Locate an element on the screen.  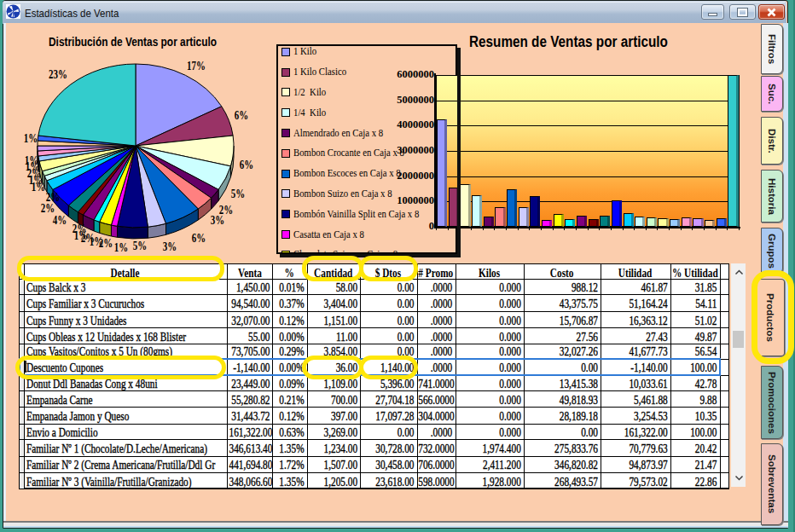
svg-text: 17% is located at coordinates (196, 66).